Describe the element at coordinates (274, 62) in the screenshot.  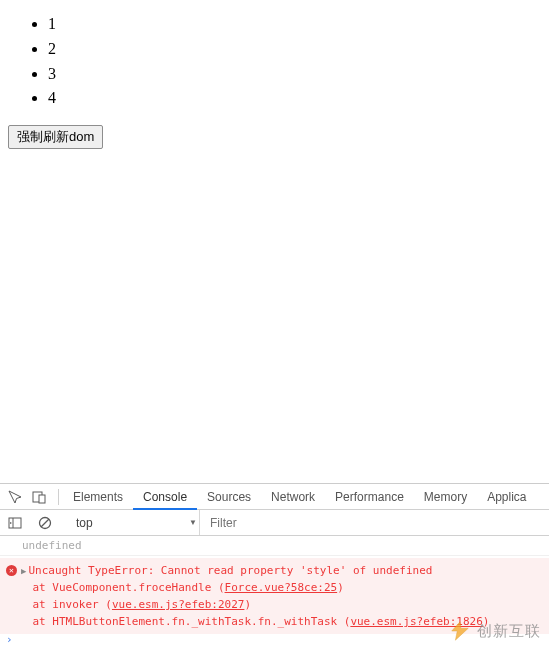
I see `number-list: 1 2 3 4` at that location.